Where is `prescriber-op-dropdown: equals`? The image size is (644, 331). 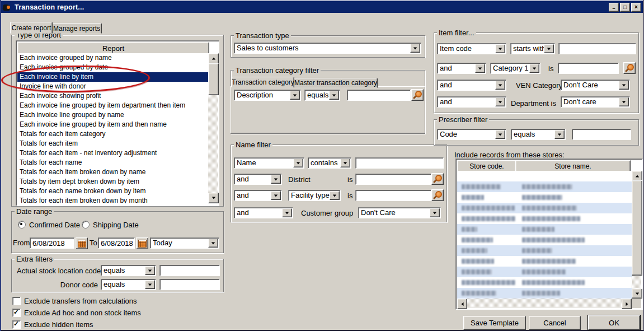
prescriber-op-dropdown: equals is located at coordinates (538, 134).